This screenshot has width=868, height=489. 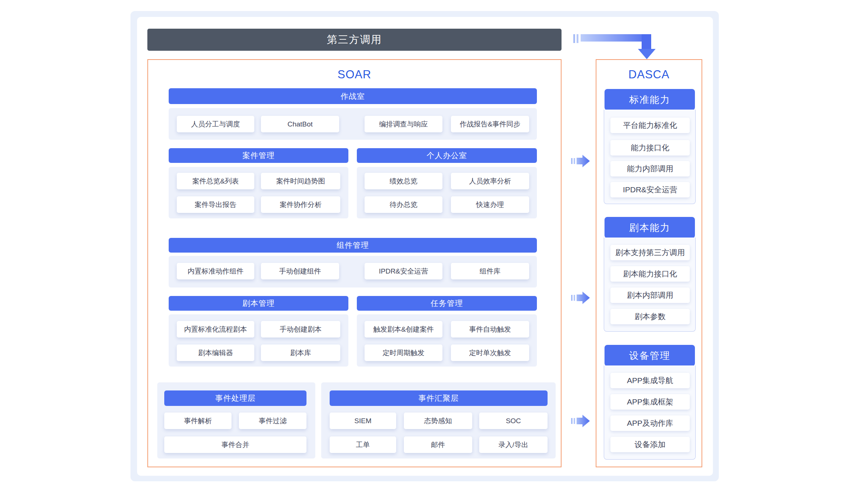 What do you see at coordinates (353, 245) in the screenshot?
I see `component-mgmt-header: 组件管理` at bounding box center [353, 245].